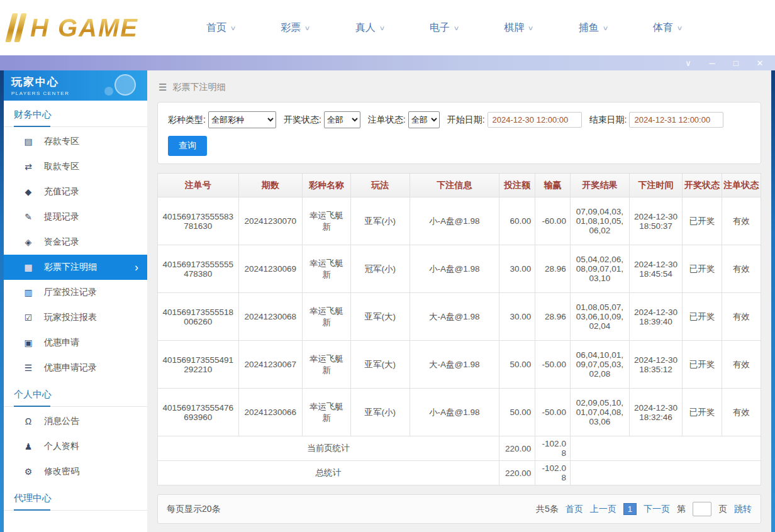  What do you see at coordinates (608, 120) in the screenshot?
I see `end-date-label: 结束日期:` at bounding box center [608, 120].